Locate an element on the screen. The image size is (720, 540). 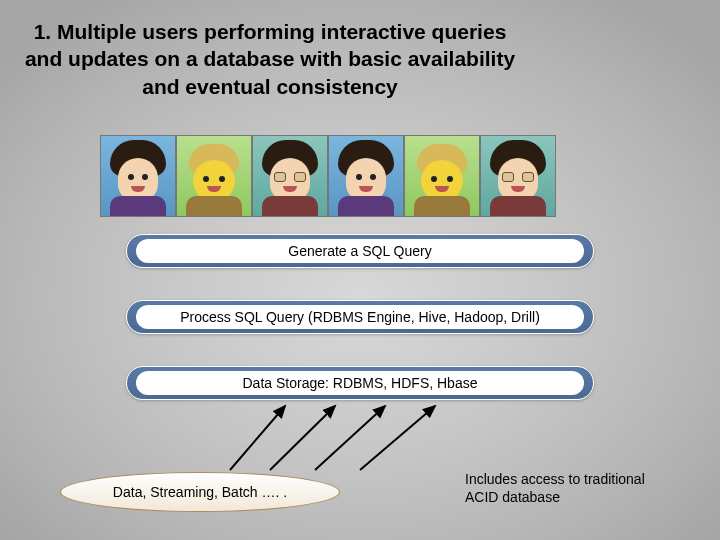
layer-label: Process SQL Query (RDBMS Engine, Hive, H… is located at coordinates (360, 317).